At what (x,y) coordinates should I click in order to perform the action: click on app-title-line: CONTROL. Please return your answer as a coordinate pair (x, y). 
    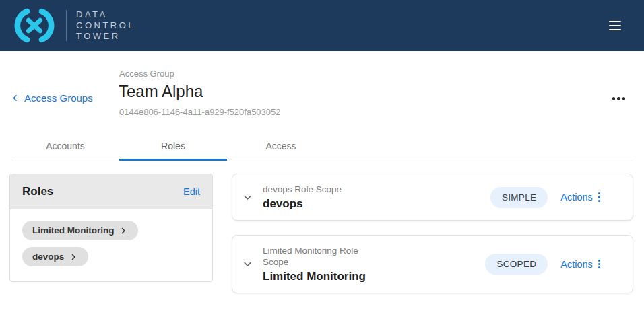
    Looking at the image, I should click on (106, 26).